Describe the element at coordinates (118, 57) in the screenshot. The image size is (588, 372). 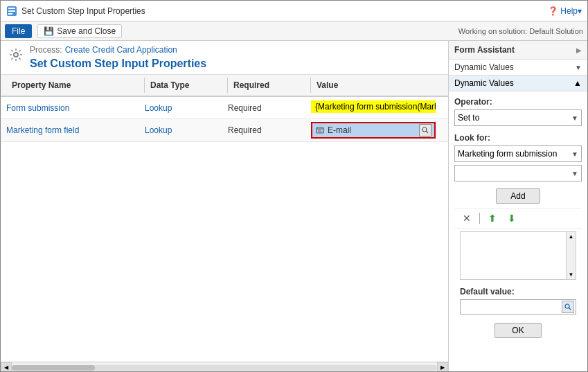
I see `breadcrumb-and-title: Process: Create Credit Card Application …` at that location.